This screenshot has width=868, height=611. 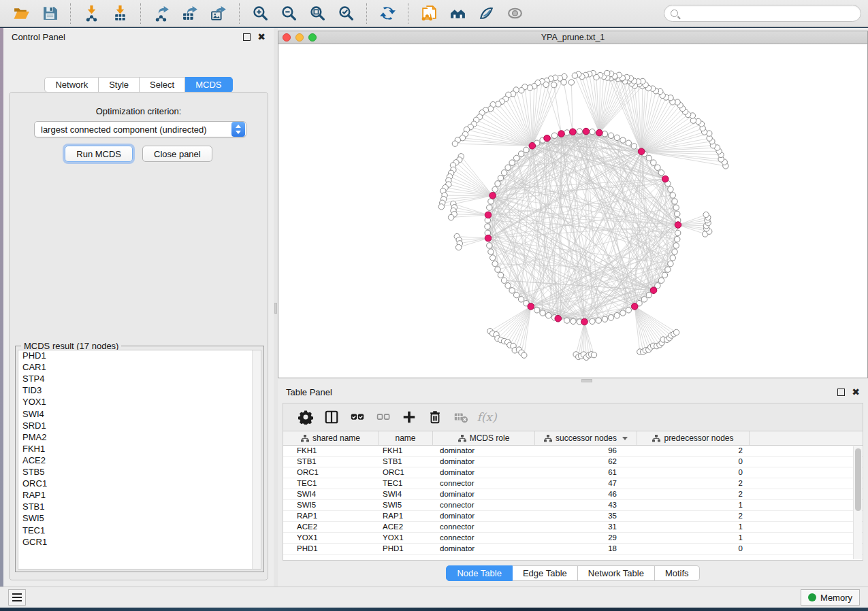 I want to click on mcds-node-item: SRD1, so click(x=140, y=426).